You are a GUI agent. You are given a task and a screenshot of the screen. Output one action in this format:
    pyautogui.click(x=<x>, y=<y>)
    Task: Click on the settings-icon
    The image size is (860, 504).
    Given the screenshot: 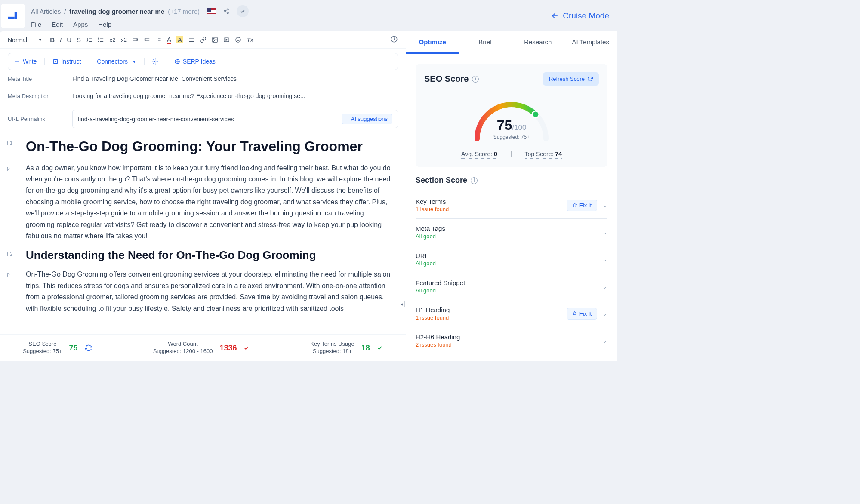 What is the action you would take?
    pyautogui.click(x=155, y=61)
    